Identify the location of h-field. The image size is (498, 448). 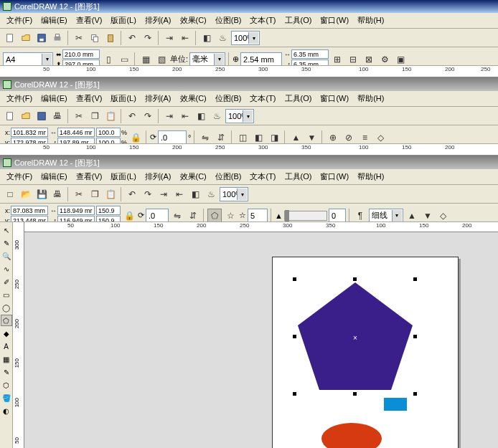
(76, 219).